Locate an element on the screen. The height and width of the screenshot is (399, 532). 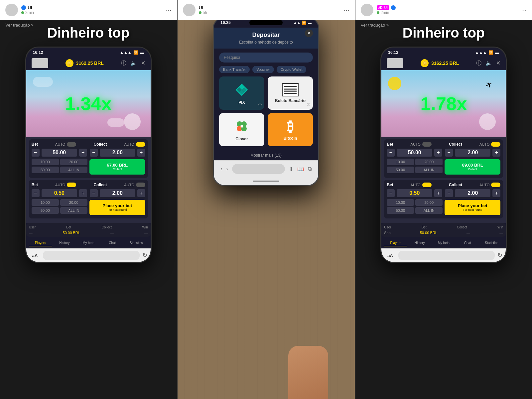
dep-url-bar is located at coordinates (259, 169).